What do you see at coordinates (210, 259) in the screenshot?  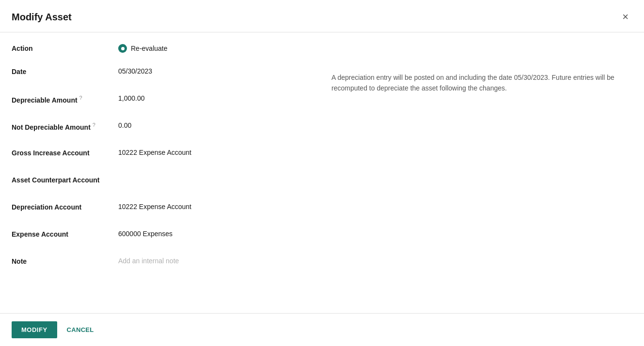 I see `note-input: Add an internal note` at bounding box center [210, 259].